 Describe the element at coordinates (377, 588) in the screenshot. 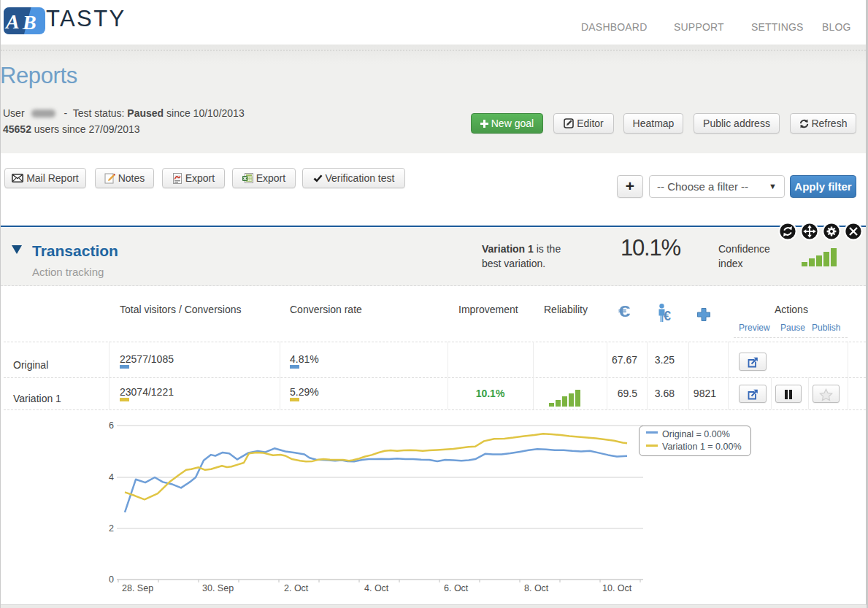

I see `svg-text: 4. Oct` at that location.